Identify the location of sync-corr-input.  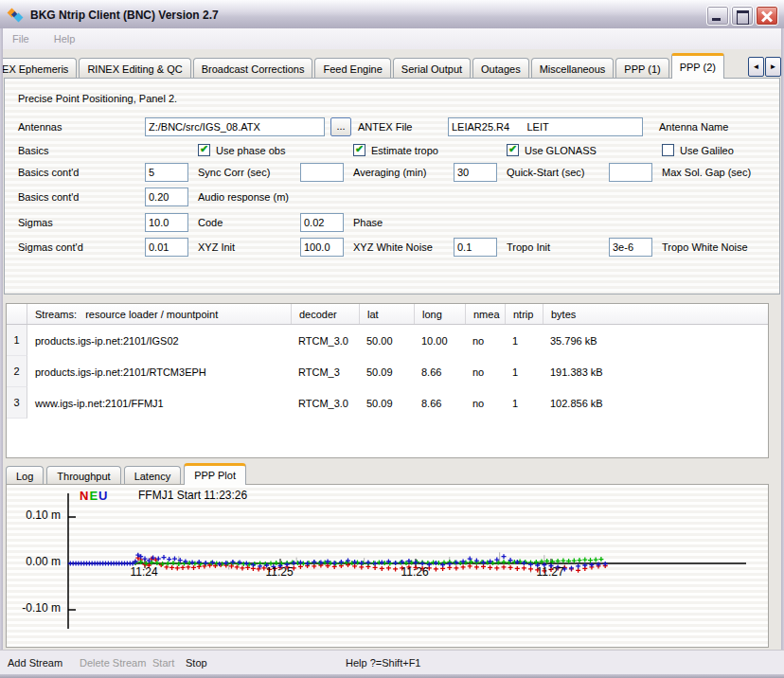
(167, 172).